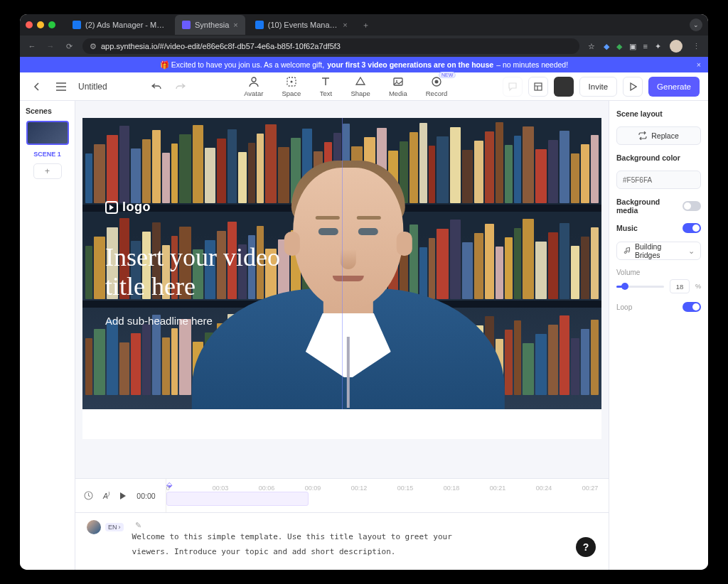  Describe the element at coordinates (498, 488) in the screenshot. I see `timeline-tick: 00:21` at that location.